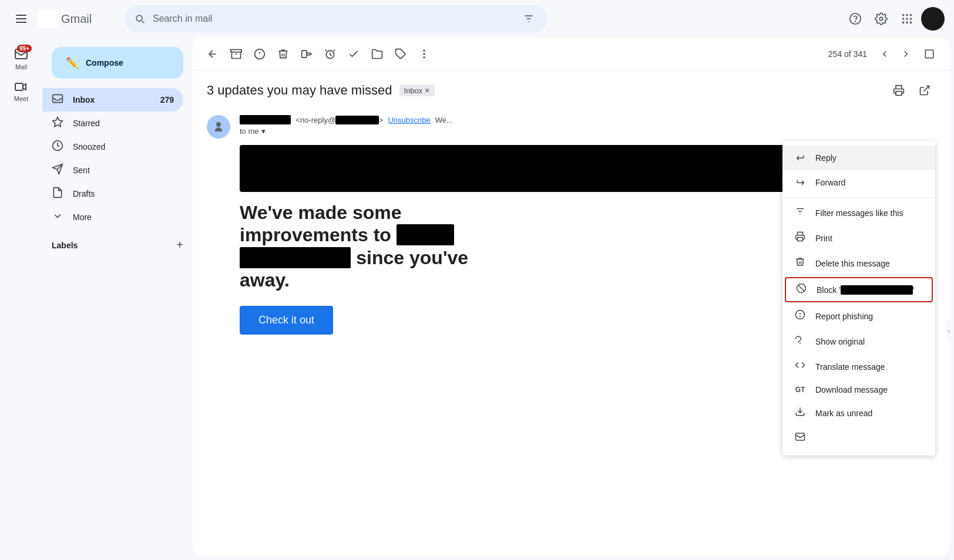 The image size is (954, 560). What do you see at coordinates (840, 342) in the screenshot?
I see `menu-phishing-label: Show original` at bounding box center [840, 342].